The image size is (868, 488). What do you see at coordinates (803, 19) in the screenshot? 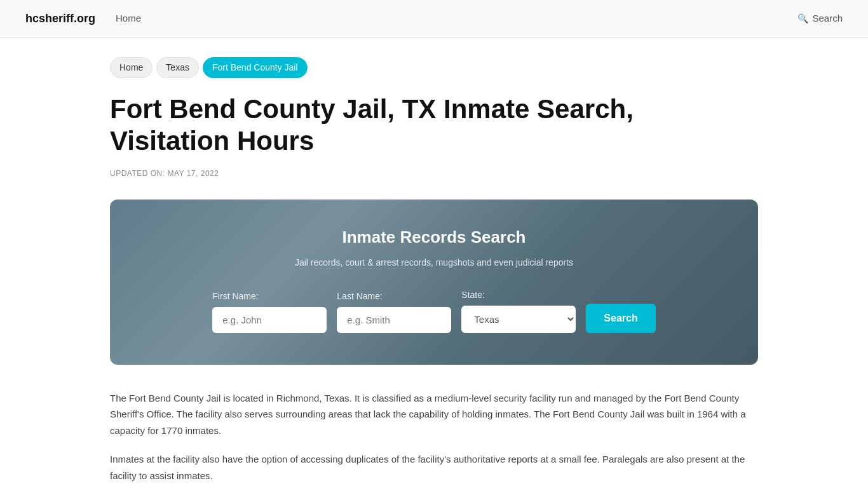
I see `search-icon: 🔍` at bounding box center [803, 19].